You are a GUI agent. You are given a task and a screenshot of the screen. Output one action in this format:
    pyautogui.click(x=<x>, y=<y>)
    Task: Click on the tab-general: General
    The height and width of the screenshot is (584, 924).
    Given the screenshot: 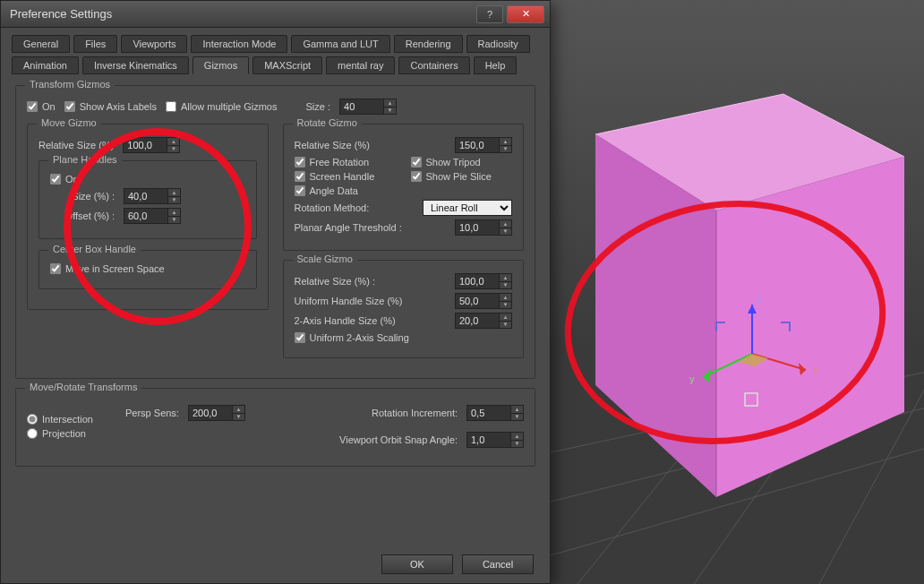 What is the action you would take?
    pyautogui.click(x=41, y=44)
    